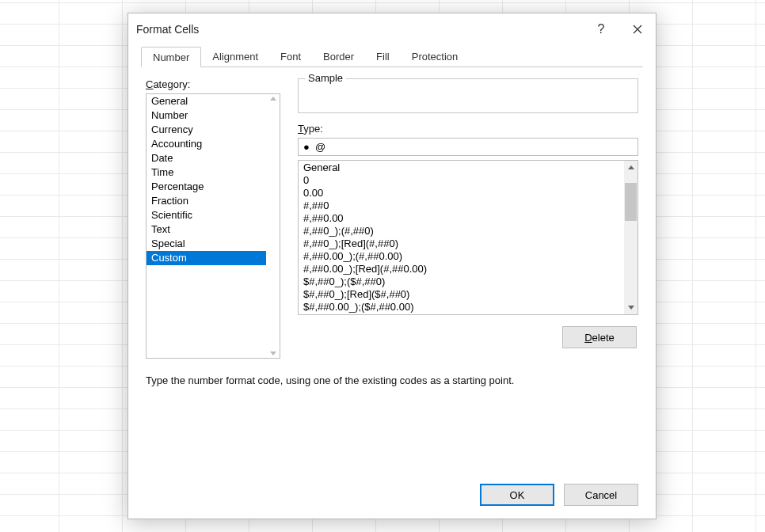 This screenshot has height=532, width=765. Describe the element at coordinates (392, 380) in the screenshot. I see `hint-text: Type the number format code, using one o…` at that location.